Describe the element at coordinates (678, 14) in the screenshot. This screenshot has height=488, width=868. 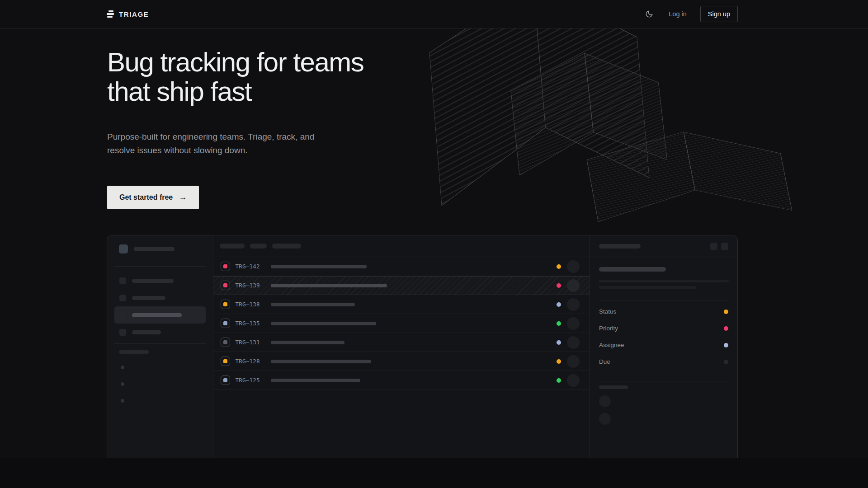
I see `login-link: Log in` at that location.